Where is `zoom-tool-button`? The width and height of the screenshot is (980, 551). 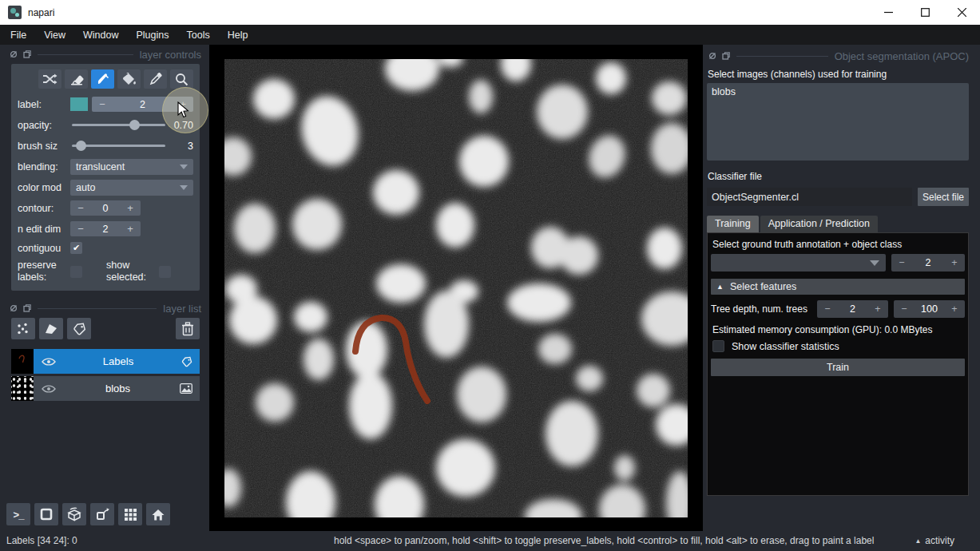
zoom-tool-button is located at coordinates (182, 79).